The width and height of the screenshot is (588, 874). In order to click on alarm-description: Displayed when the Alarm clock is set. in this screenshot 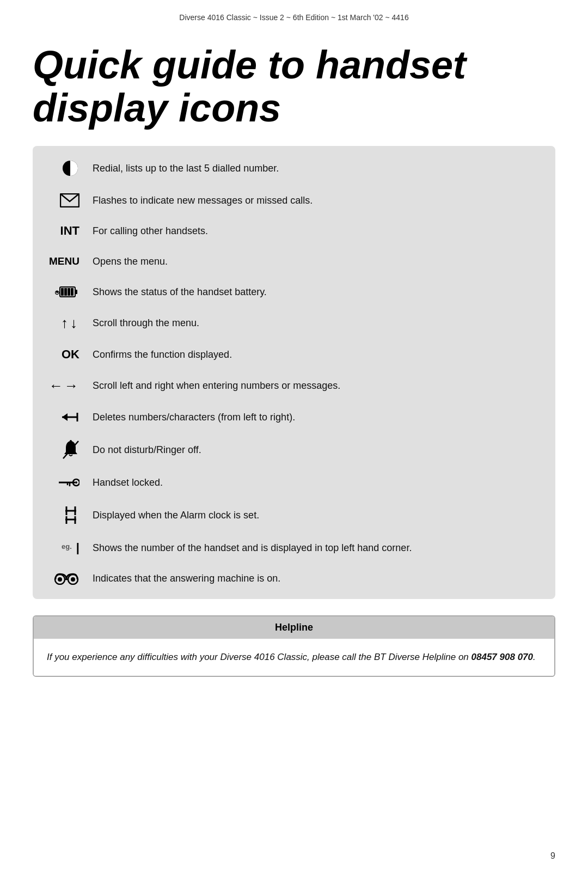, I will do `click(318, 515)`.